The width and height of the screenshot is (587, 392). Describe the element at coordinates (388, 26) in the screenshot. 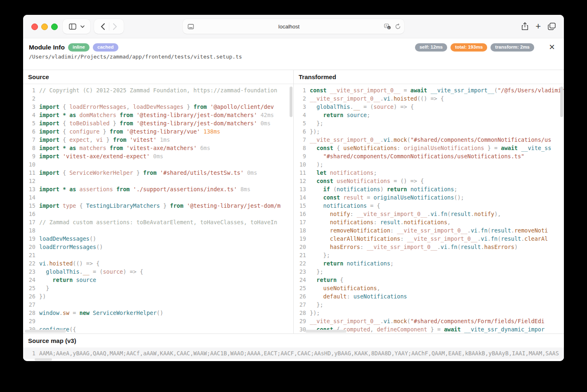

I see `translate-icon: A x` at that location.